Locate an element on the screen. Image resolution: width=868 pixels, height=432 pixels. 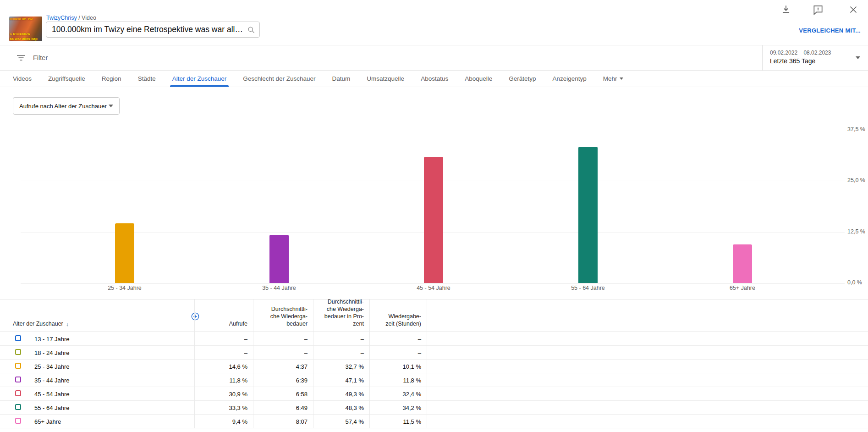
sort-desc-icon: ↓ is located at coordinates (68, 324).